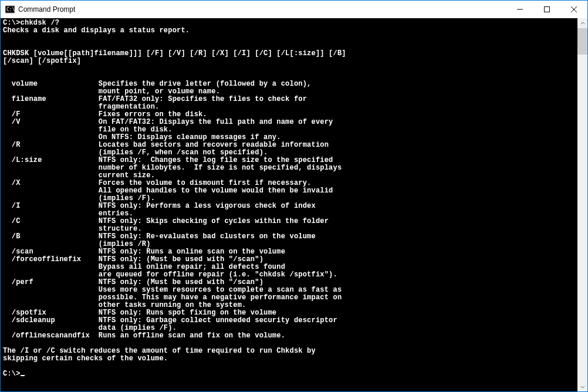  Describe the element at coordinates (207, 206) in the screenshot. I see `param-desc: NTFS only: Performs a less vigorous chec…` at that location.